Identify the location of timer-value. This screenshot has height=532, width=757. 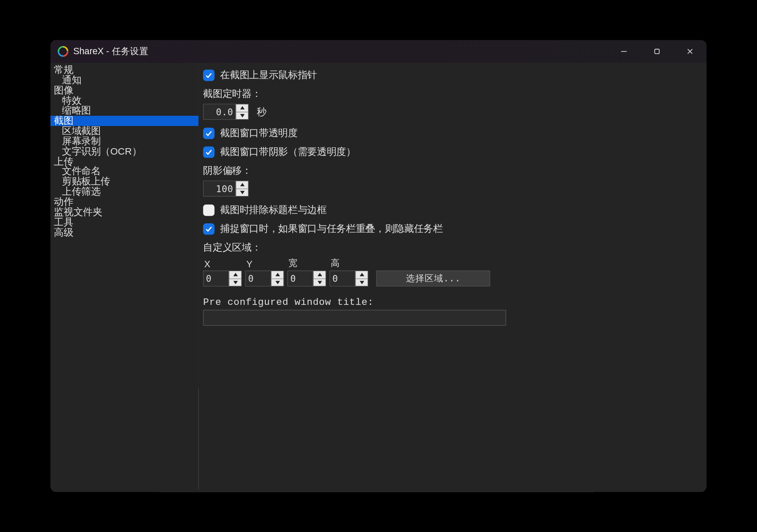
(220, 112).